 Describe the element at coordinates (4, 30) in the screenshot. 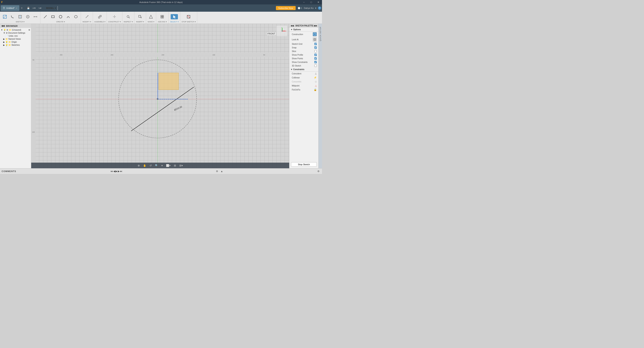

I see `lightbulb-icon: 💡` at that location.